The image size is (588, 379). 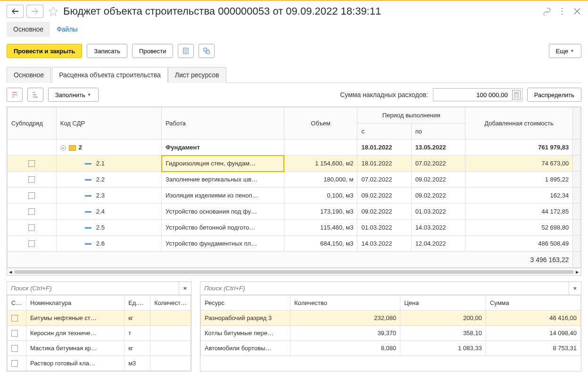 What do you see at coordinates (93, 288) in the screenshot?
I see `search-input-left` at bounding box center [93, 288].